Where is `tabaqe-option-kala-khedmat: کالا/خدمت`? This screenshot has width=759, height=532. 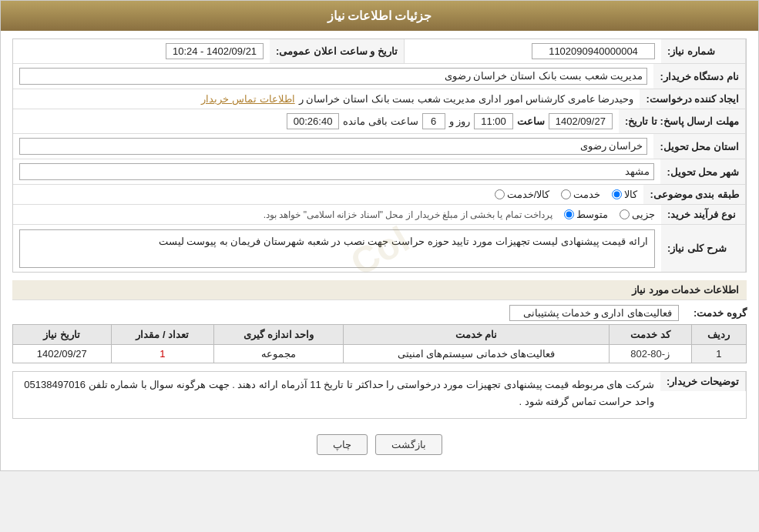
tabaqe-option-kala-khedmat: کالا/خدمت is located at coordinates (522, 194).